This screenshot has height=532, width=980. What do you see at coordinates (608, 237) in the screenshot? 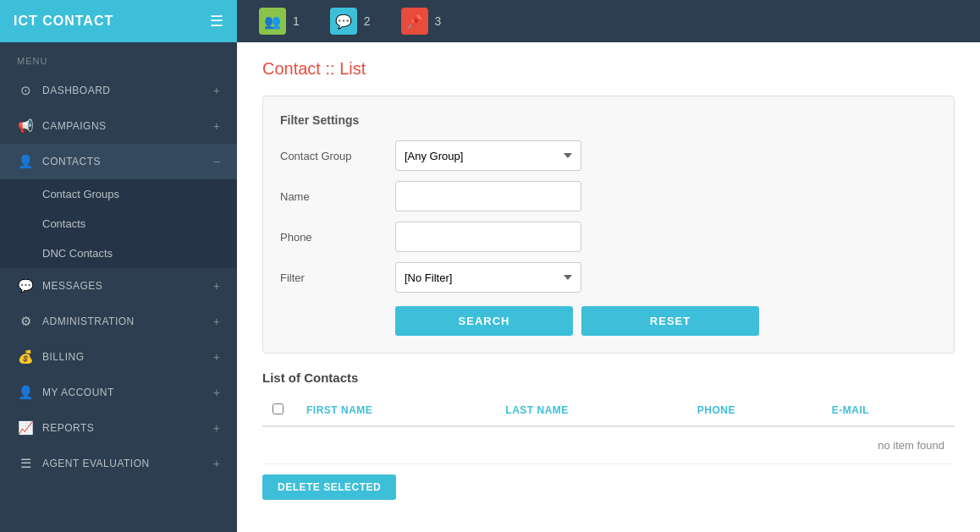
I see `phone-row: Phone` at bounding box center [608, 237].